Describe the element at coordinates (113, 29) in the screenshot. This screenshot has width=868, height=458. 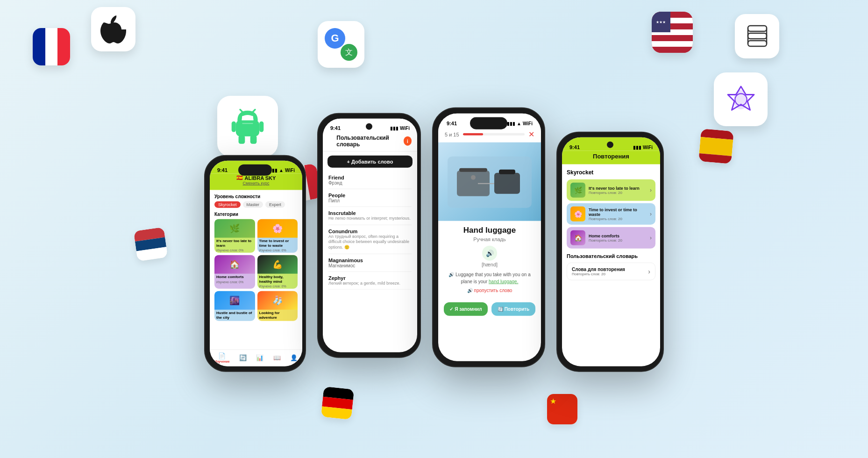
I see `apple-icon` at that location.